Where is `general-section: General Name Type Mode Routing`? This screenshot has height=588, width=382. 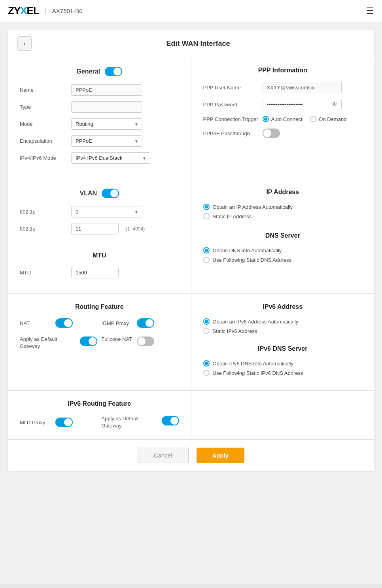 general-section: General Name Type Mode Routing is located at coordinates (100, 118).